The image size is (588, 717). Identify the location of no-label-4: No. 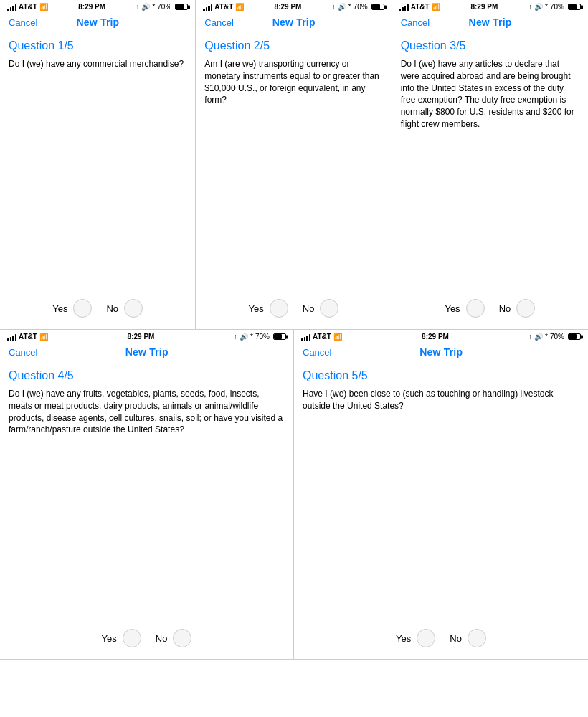
(162, 638).